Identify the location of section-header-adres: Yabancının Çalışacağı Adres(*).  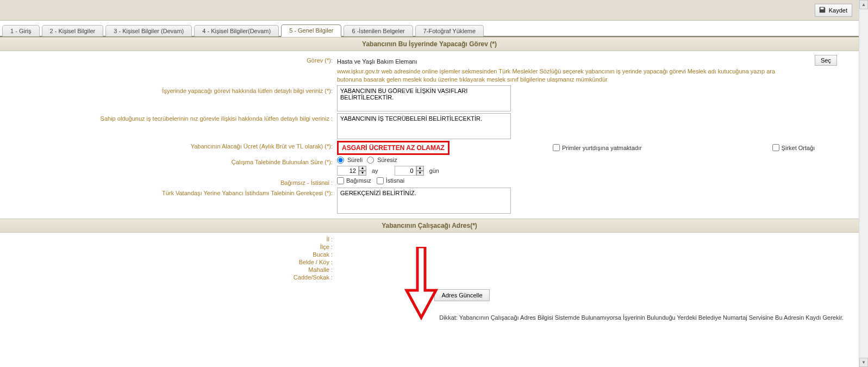
(429, 226).